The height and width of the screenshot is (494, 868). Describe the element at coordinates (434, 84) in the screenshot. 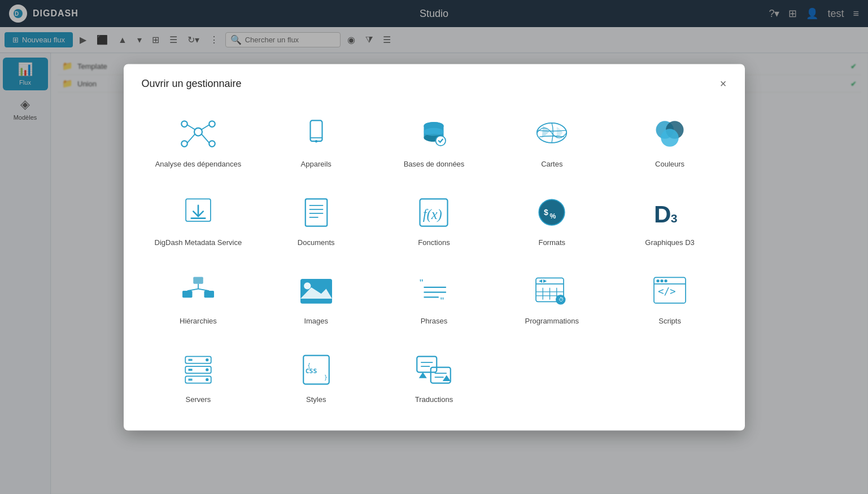

I see `modal-header: Ouvrir un gestionnaire ×` at that location.